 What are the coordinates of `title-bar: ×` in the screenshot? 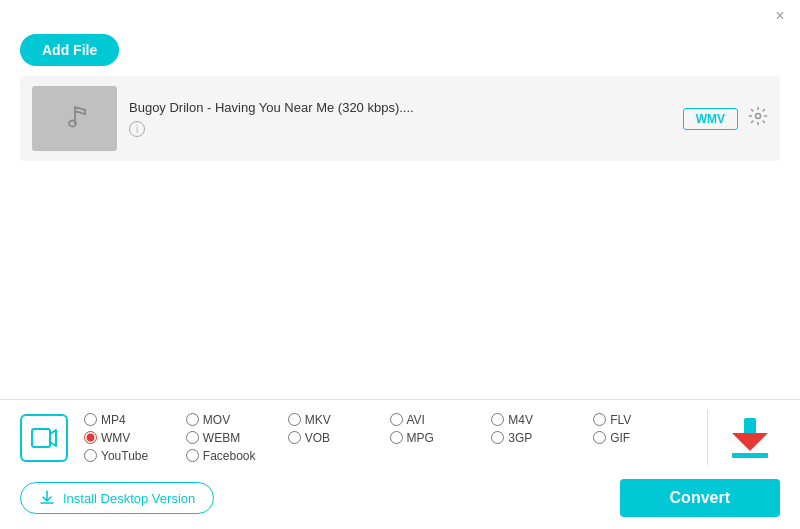 It's located at (400, 14).